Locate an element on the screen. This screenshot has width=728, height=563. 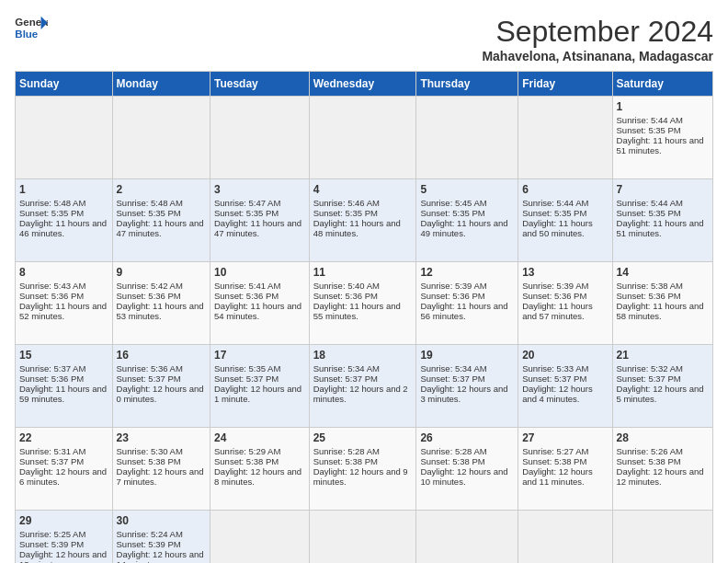
day-number: 18 is located at coordinates (363, 355).